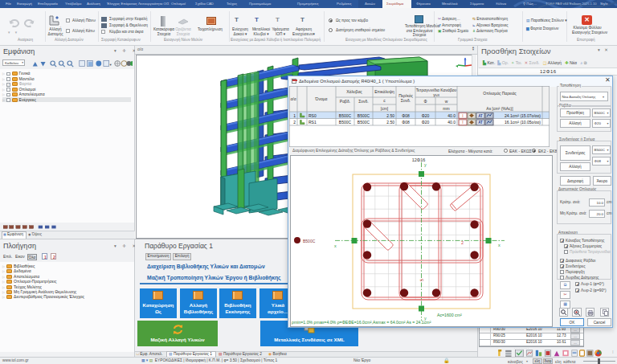  What do you see at coordinates (321, 99) in the screenshot?
I see `svg-text: Όνομα` at bounding box center [321, 99].